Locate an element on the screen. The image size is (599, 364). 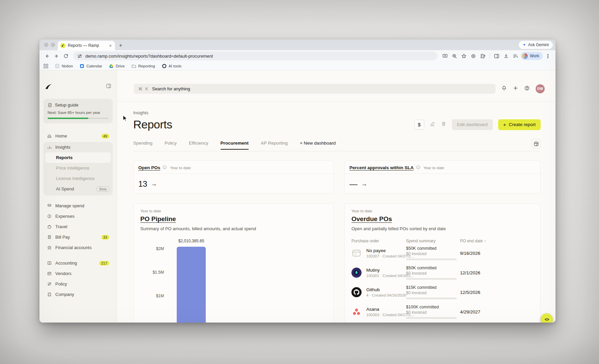
bookmark-label: Reporting is located at coordinates (147, 66).